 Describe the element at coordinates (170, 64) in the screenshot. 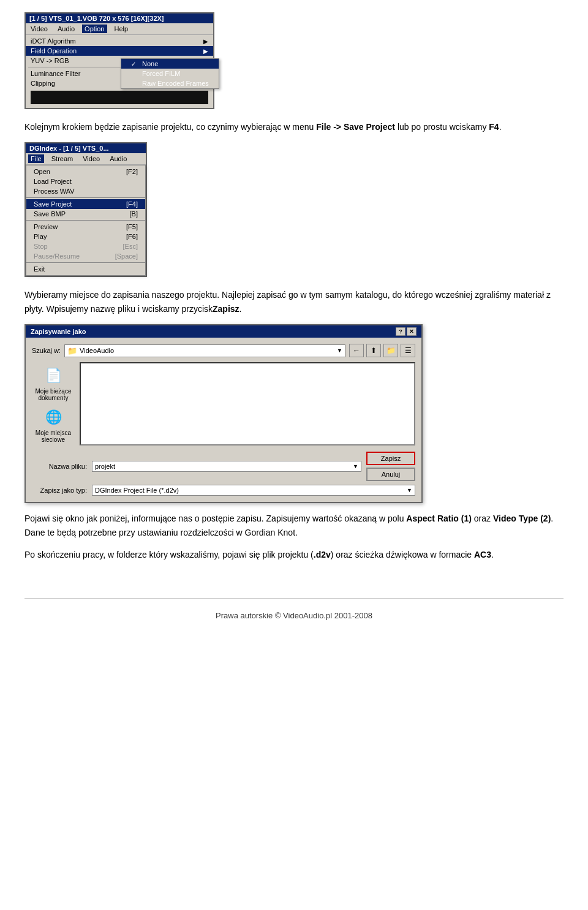

I see `submenu-none: ✓ None` at that location.